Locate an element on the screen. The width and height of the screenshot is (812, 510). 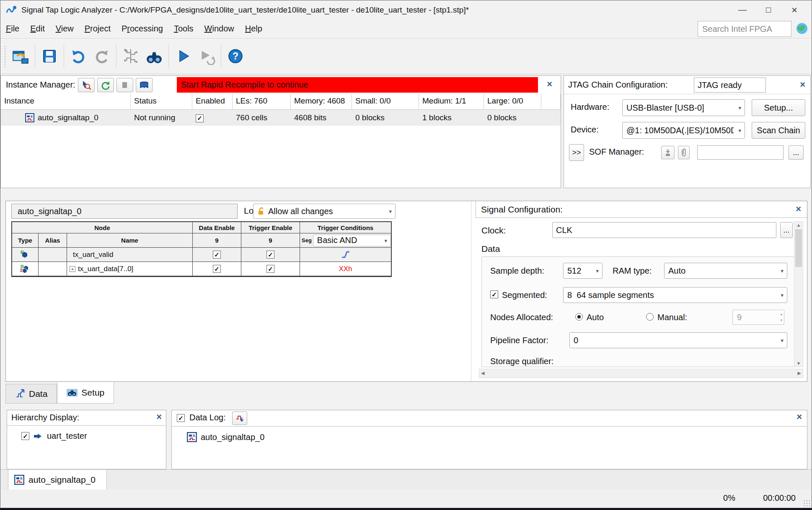
menu-view: View is located at coordinates (65, 28).